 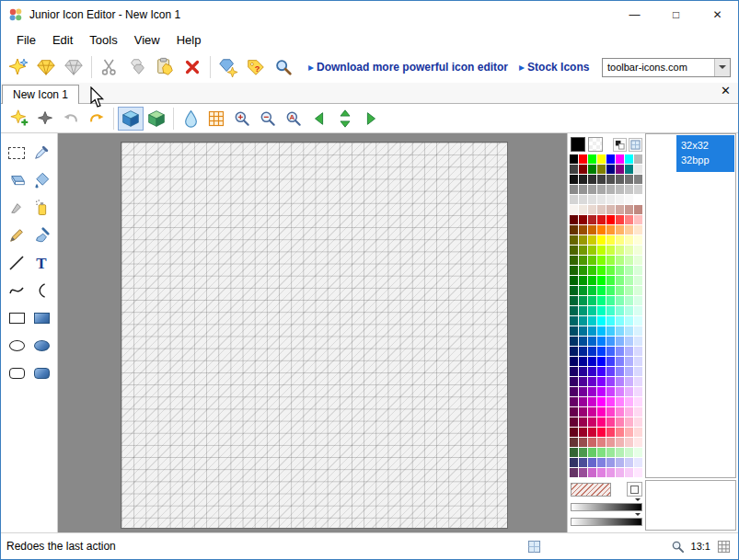 I want to click on palette-swatch-r28c6, so click(x=620, y=432).